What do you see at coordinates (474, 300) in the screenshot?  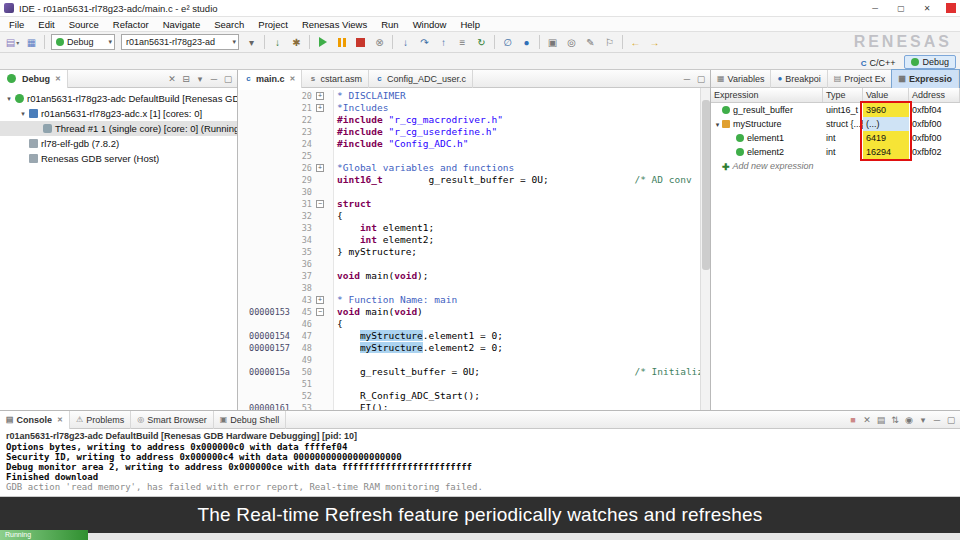 I see `code-line: 43+* Function Name: main` at bounding box center [474, 300].